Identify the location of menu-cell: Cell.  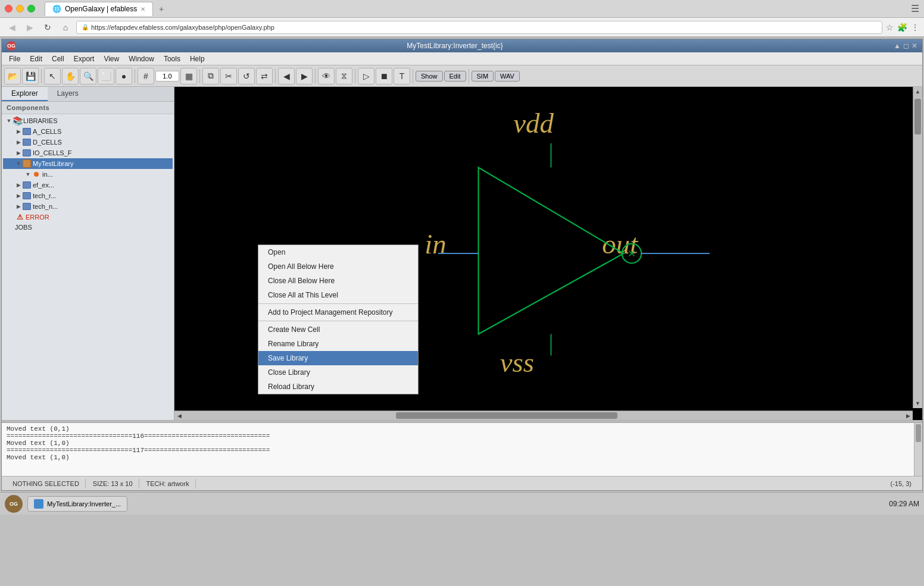
(58, 59).